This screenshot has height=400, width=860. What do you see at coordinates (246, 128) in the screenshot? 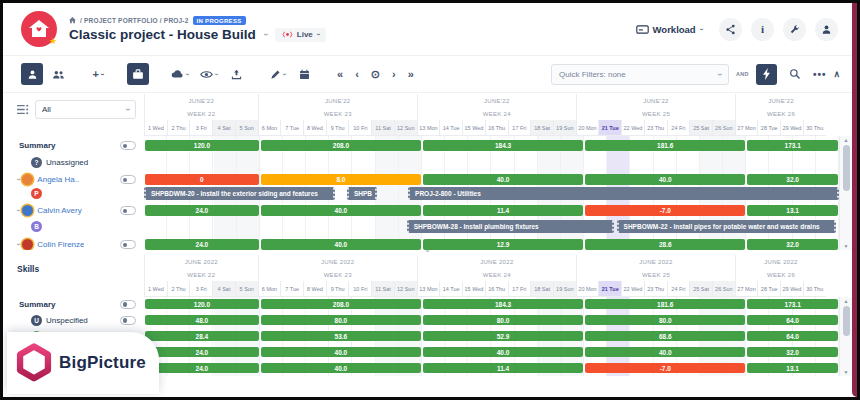
I see `day-cell: 5 Sun` at bounding box center [246, 128].